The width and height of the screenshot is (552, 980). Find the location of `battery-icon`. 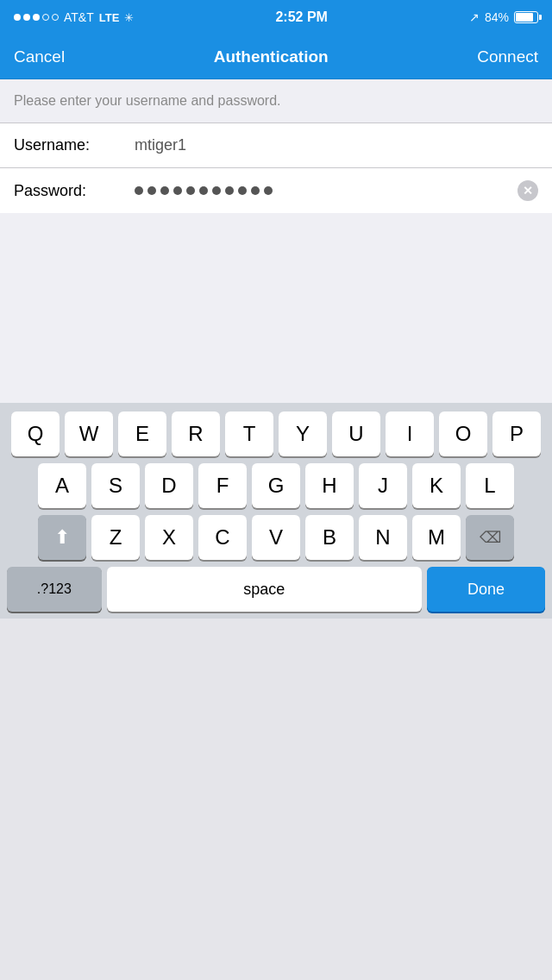

battery-icon is located at coordinates (526, 17).